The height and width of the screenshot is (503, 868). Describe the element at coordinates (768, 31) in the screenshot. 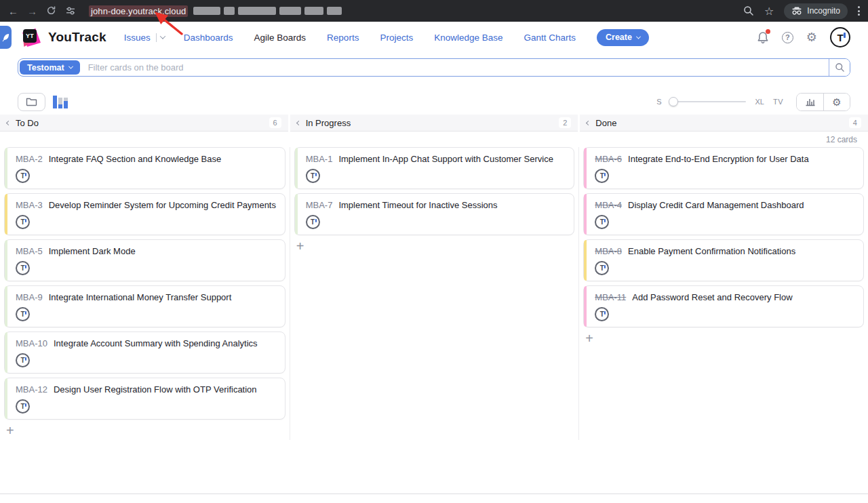

I see `notification-dot` at that location.